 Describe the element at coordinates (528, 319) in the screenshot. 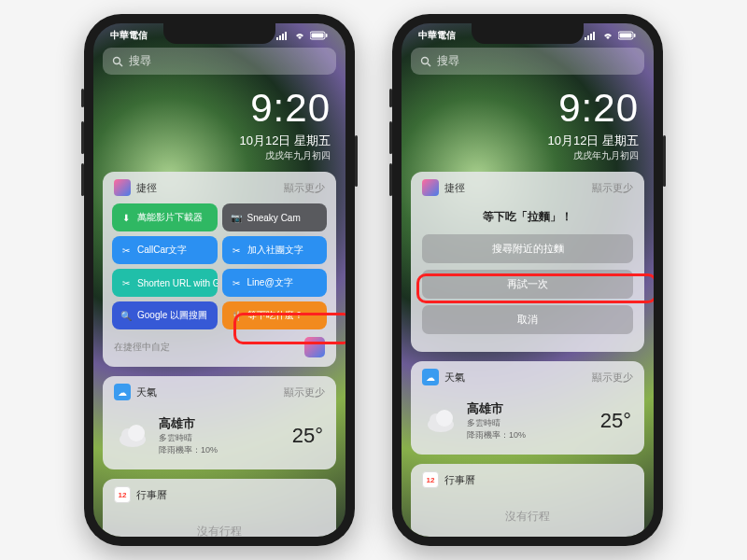

I see `cancel-button: 取消` at that location.